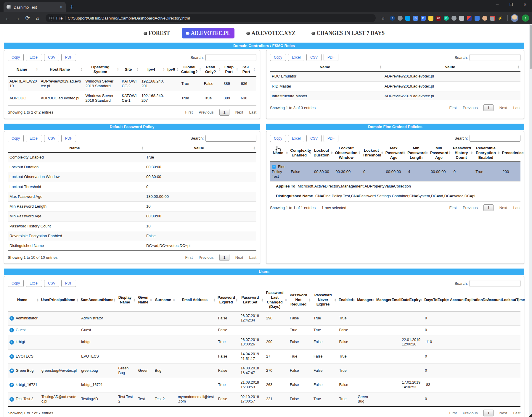 Image resolution: width=532 pixels, height=417 pixels. I want to click on expand-row-button: +, so click(12, 318).